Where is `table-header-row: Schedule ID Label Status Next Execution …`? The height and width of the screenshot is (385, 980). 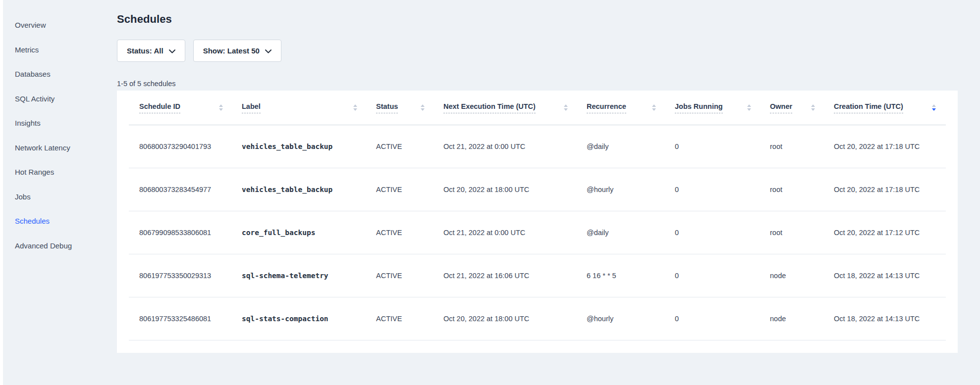 table-header-row: Schedule ID Label Status Next Execution … is located at coordinates (537, 108).